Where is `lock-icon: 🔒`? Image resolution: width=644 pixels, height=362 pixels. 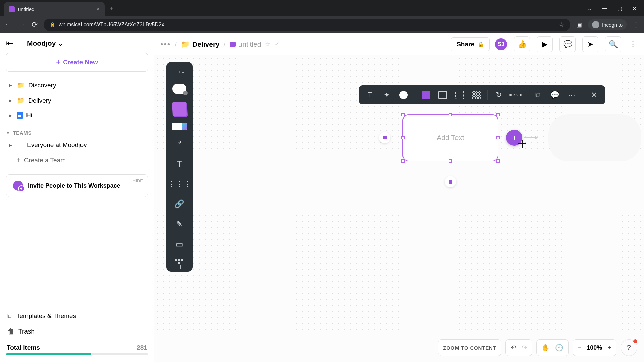
lock-icon: 🔒 is located at coordinates (52, 25).